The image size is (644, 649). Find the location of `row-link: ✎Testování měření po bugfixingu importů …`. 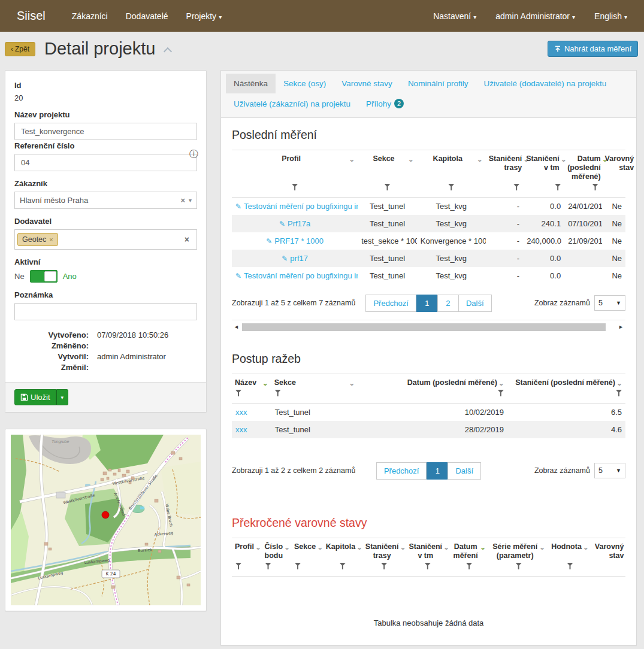

row-link: ✎Testování měření po bugfixingu importů … is located at coordinates (297, 275).